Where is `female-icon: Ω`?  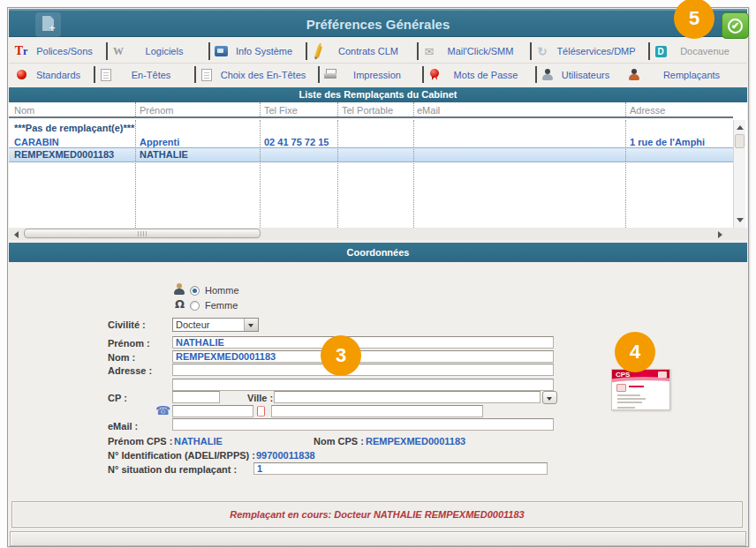
female-icon: Ω is located at coordinates (180, 304).